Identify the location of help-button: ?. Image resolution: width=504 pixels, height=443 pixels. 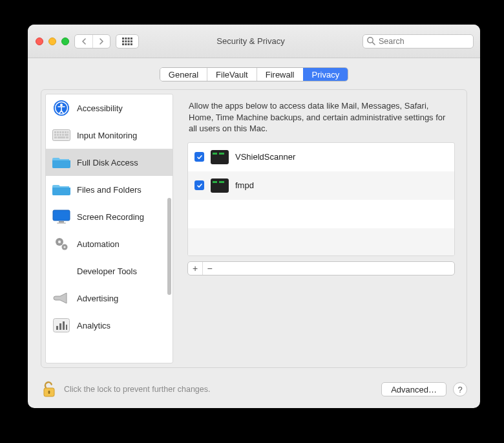
(460, 389).